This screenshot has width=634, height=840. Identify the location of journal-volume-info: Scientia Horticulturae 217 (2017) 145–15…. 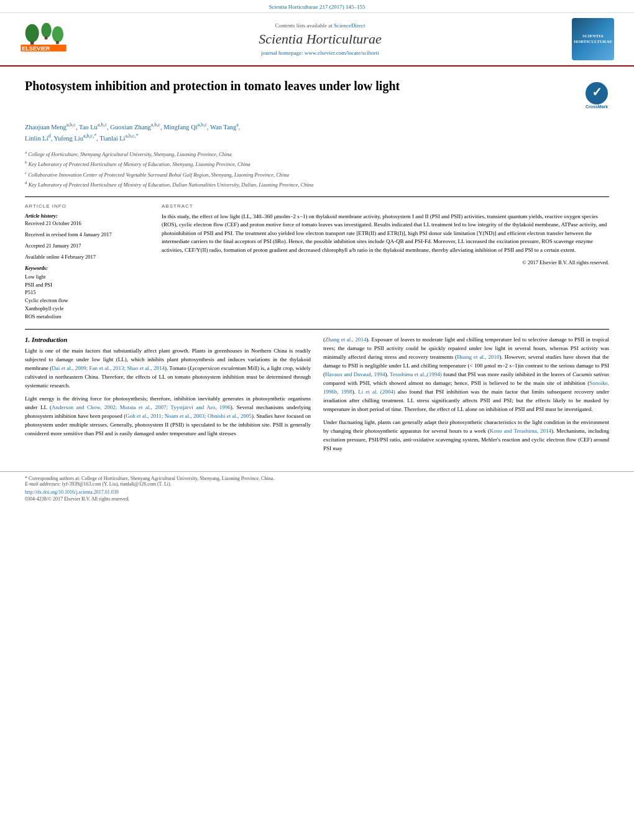
(317, 7).